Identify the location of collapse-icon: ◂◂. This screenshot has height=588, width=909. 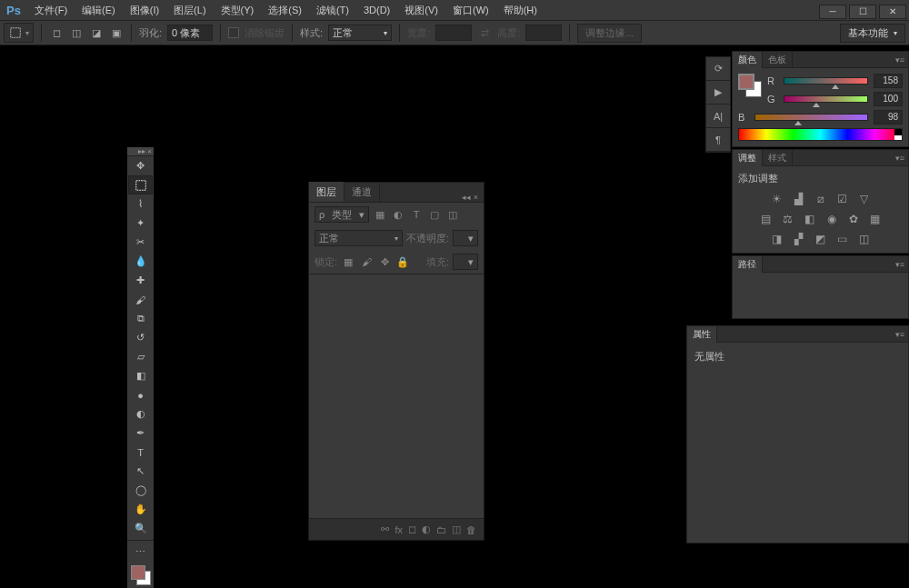
(466, 197).